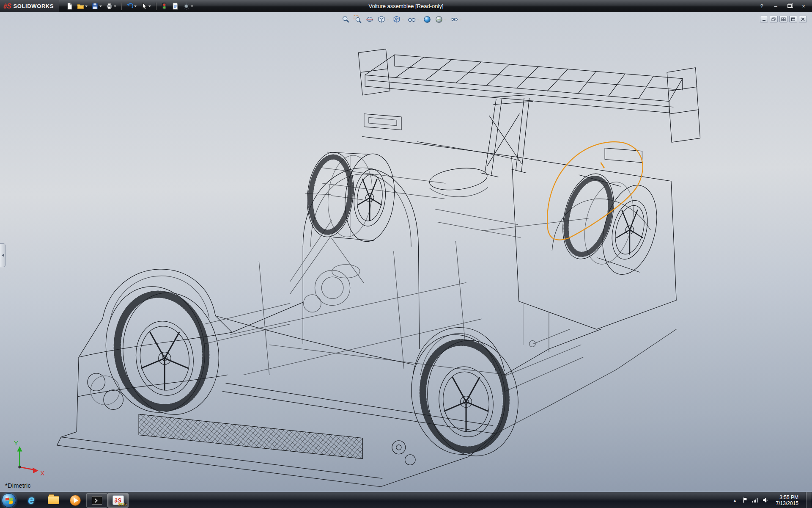  Describe the element at coordinates (783, 19) in the screenshot. I see `doc-tile-button` at that location.